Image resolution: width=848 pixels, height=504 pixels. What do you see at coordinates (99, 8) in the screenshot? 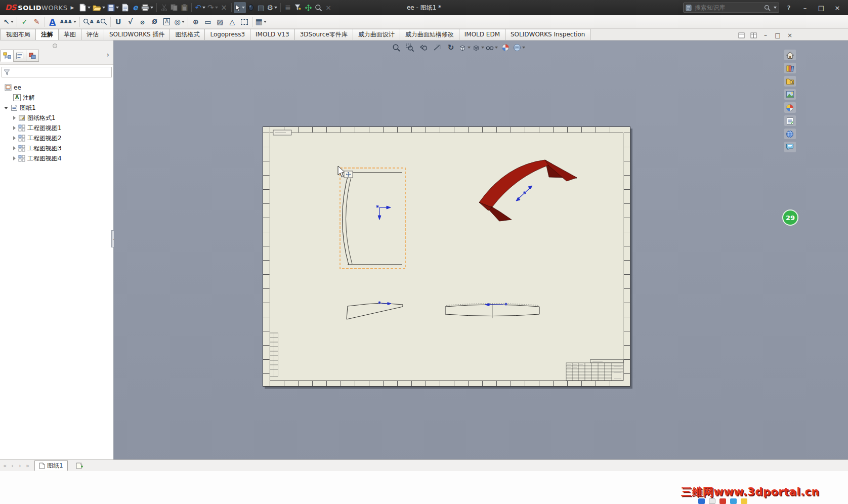
I see `open-button` at bounding box center [99, 8].